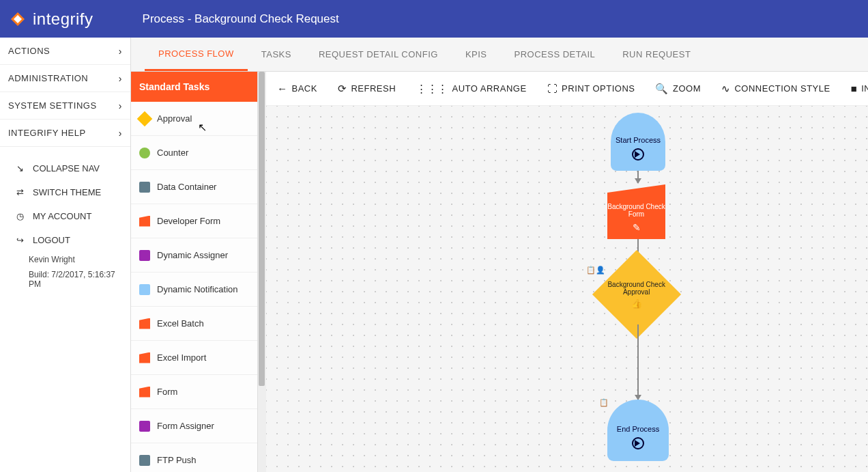  What do you see at coordinates (63, 19) in the screenshot?
I see `brand-text: integrify` at bounding box center [63, 19].